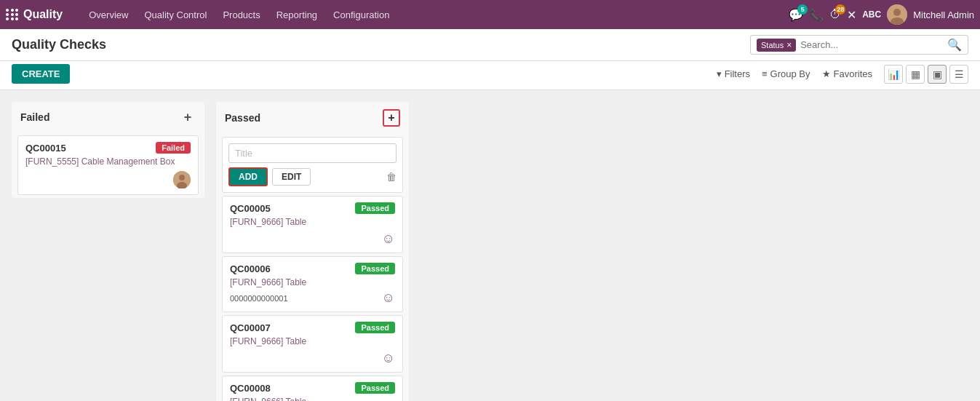 The height and width of the screenshot is (401, 980). Describe the element at coordinates (313, 284) in the screenshot. I see `kanban-card-qc00006: QC00006 Passed [FURN_9666] Table 0000000…` at that location.